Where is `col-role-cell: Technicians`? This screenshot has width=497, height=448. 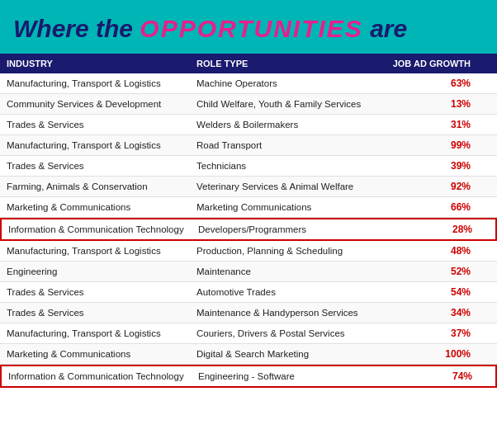
col-role-cell: Technicians is located at coordinates (287, 166).